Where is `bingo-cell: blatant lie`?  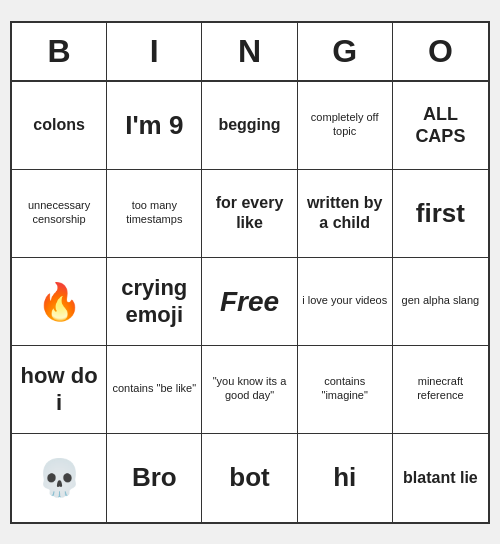 bingo-cell: blatant lie is located at coordinates (440, 478).